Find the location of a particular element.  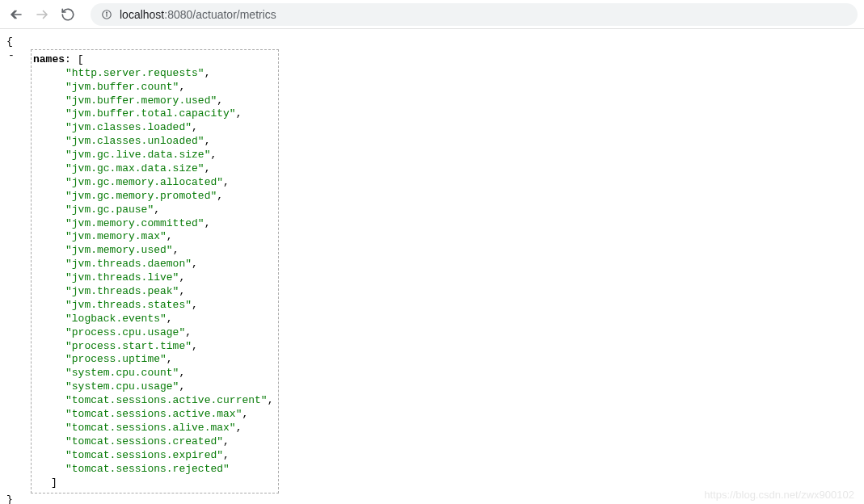

json-string-item: "process.start.time", is located at coordinates (170, 347).